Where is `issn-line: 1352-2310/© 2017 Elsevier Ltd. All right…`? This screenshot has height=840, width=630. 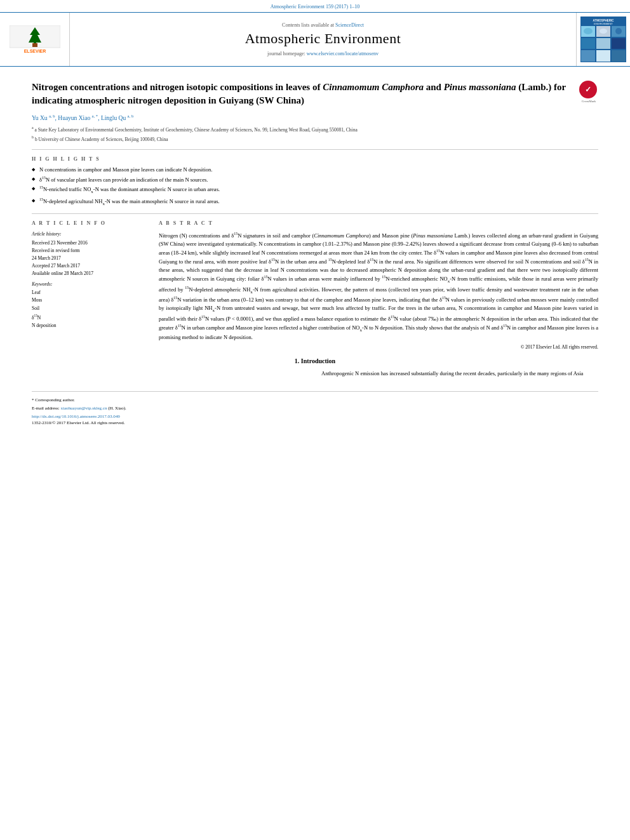 issn-line: 1352-2310/© 2017 Elsevier Ltd. All right… is located at coordinates (315, 423).